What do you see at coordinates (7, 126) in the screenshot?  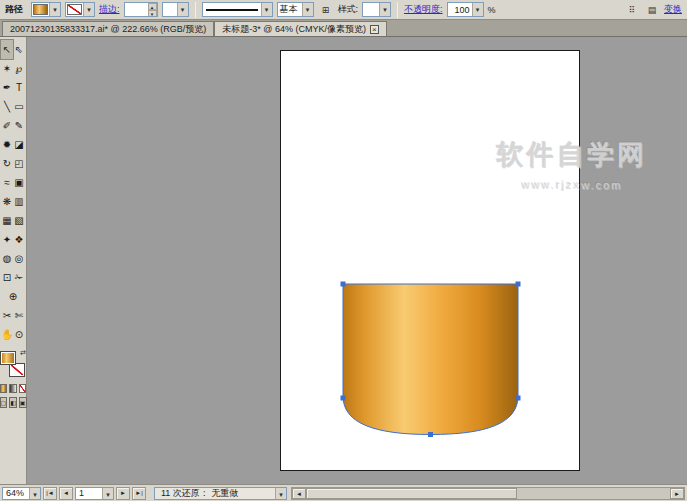 I see `paintbrush-tool: ✐` at bounding box center [7, 126].